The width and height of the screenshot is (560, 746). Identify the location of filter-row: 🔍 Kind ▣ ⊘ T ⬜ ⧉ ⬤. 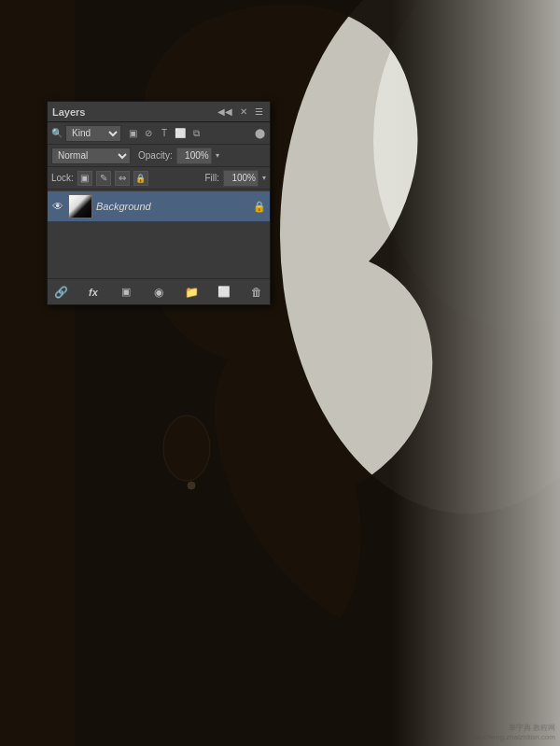
(159, 134).